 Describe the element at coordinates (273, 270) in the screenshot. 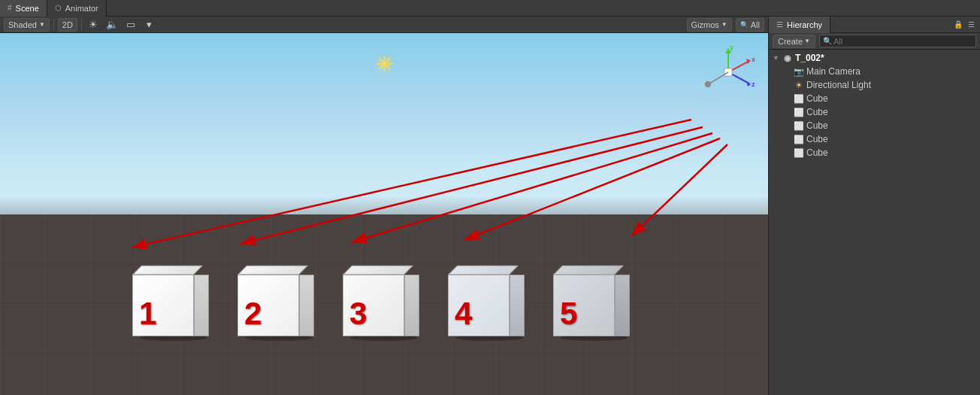

I see `cube-2-top` at that location.